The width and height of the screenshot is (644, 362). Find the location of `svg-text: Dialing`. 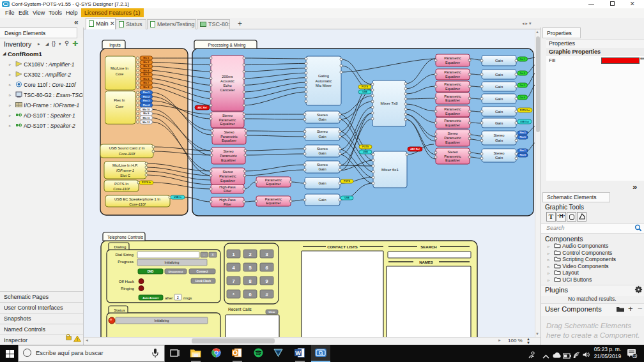

svg-text: Dialing is located at coordinates (120, 246).